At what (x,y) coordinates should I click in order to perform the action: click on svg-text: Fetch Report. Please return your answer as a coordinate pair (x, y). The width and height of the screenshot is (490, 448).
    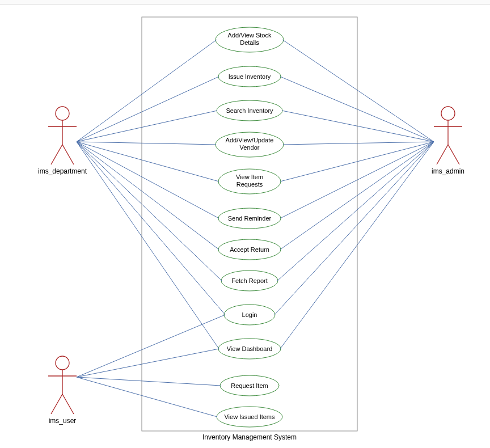
    Looking at the image, I should click on (250, 281).